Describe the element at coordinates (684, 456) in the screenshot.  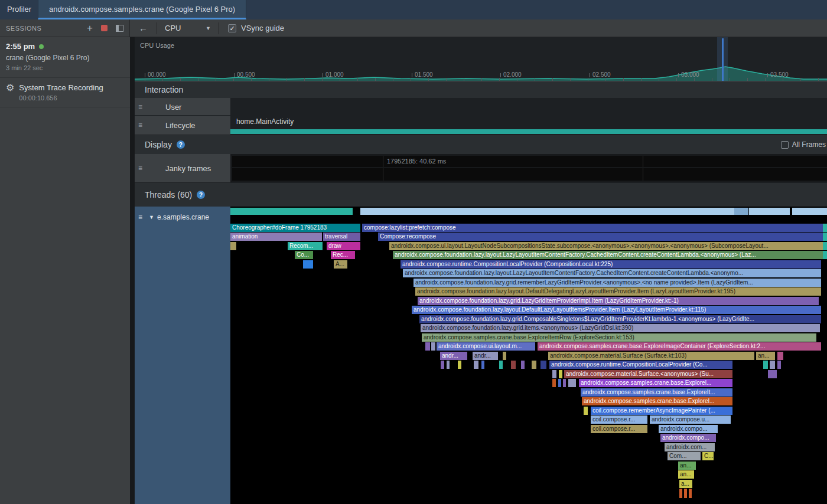
I see `trace-event: Com...` at that location.